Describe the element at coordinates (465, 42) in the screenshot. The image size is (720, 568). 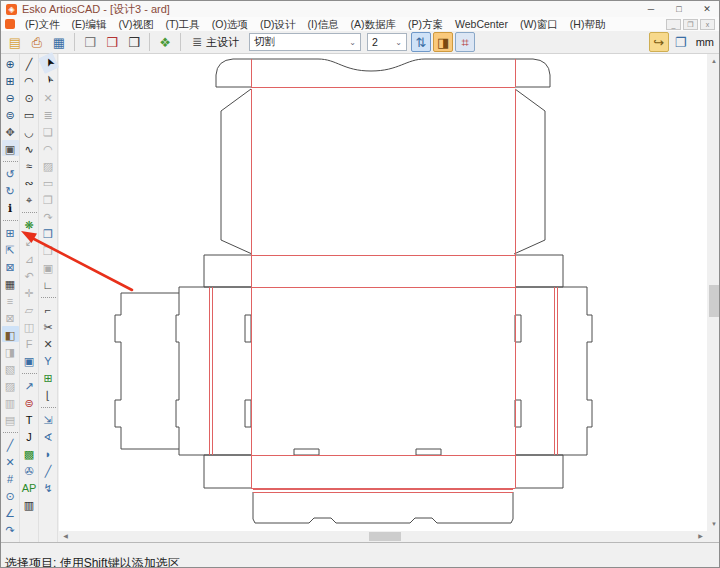
I see `dieline-view-toggle: ⌗` at that location.